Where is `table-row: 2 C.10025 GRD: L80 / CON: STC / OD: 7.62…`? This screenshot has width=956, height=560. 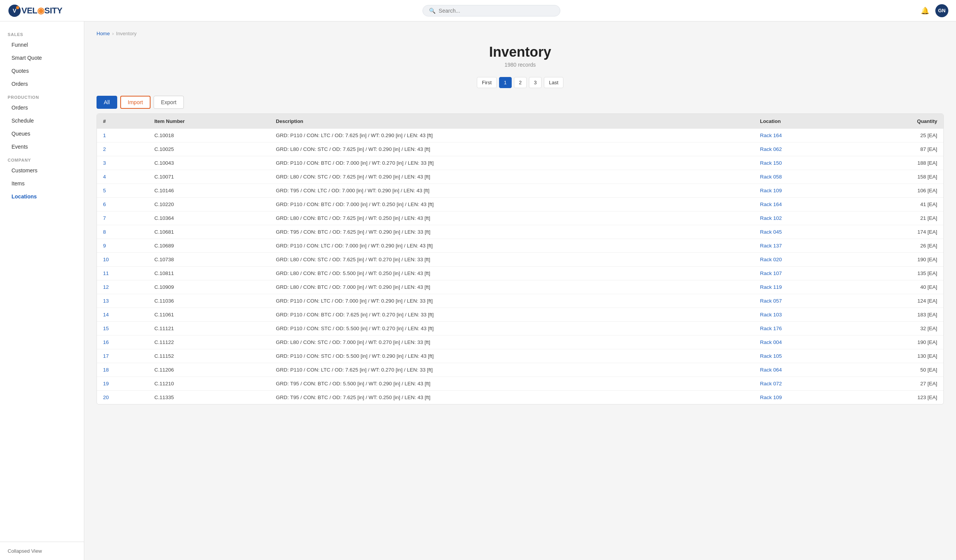
table-row: 2 C.10025 GRD: L80 / CON: STC / OD: 7.62… is located at coordinates (520, 149).